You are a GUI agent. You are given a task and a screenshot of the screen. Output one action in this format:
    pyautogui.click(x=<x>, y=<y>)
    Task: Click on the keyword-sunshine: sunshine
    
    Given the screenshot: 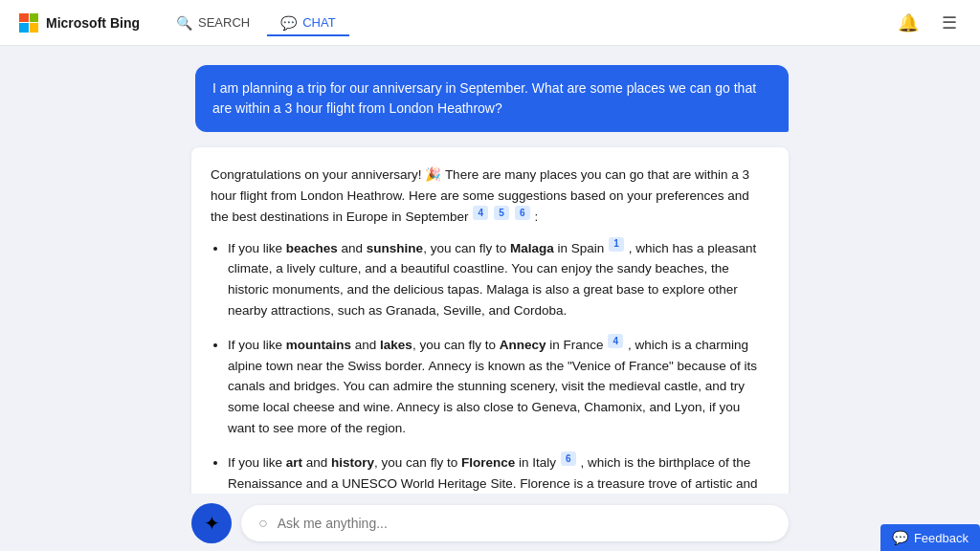 What is the action you would take?
    pyautogui.click(x=394, y=249)
    